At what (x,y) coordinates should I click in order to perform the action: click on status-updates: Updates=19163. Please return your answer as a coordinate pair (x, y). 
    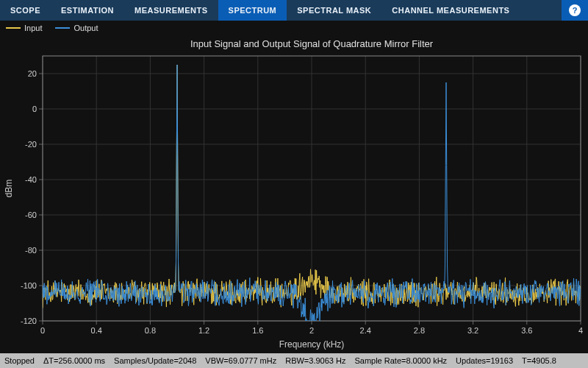
    Looking at the image, I should click on (484, 361).